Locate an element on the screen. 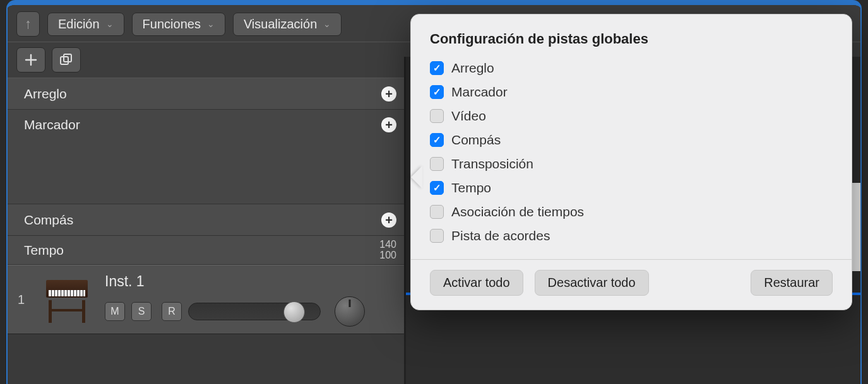 This screenshot has width=868, height=384. option-label: Pista de acordes is located at coordinates (501, 236).